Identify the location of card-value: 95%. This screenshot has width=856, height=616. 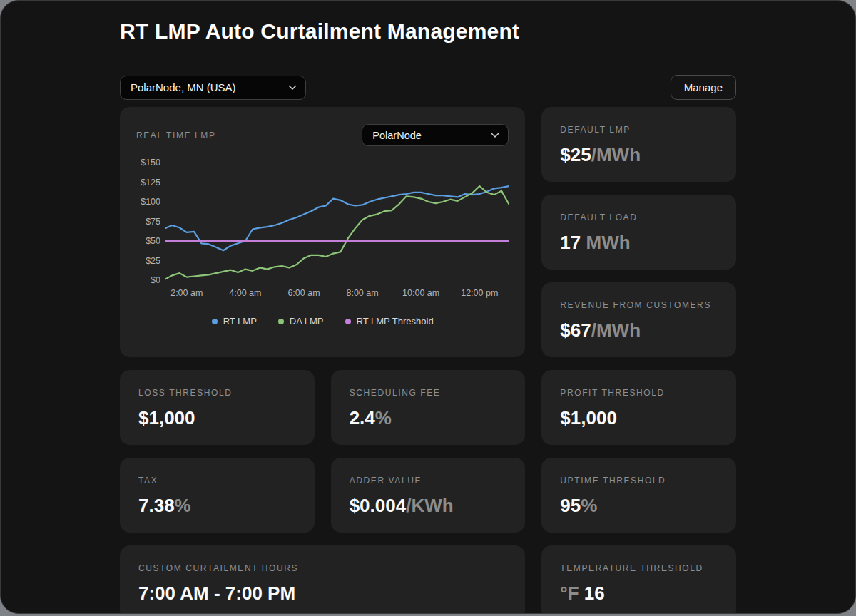
(639, 506).